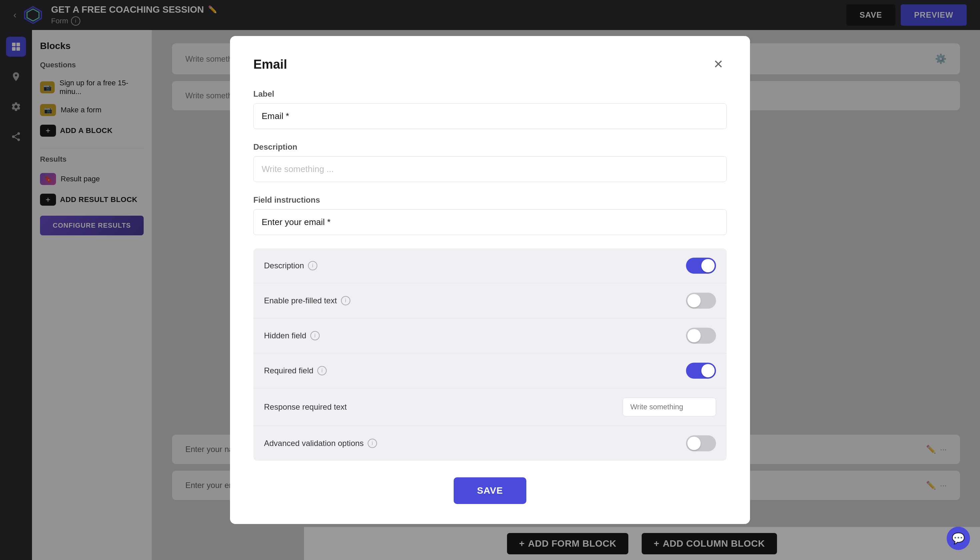 Image resolution: width=980 pixels, height=560 pixels. I want to click on toggle-label-prefilled: Enable pre-filled text i, so click(307, 301).